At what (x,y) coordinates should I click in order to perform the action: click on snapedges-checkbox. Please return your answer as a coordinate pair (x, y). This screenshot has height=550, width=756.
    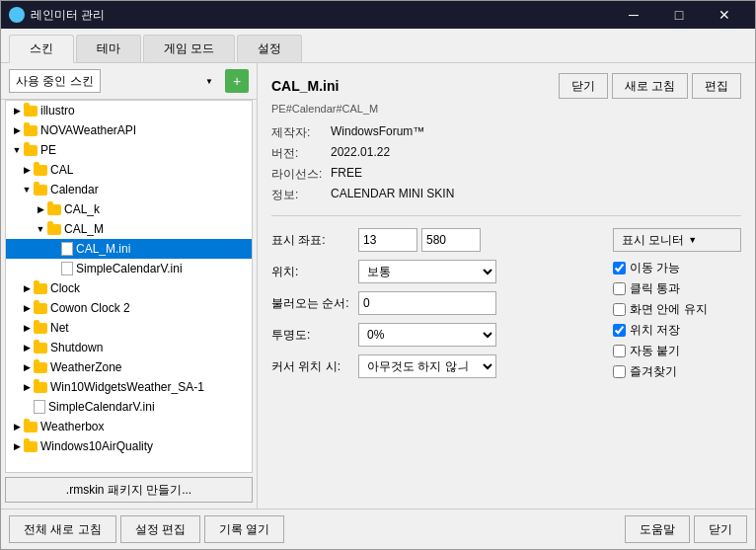
    Looking at the image, I should click on (620, 352).